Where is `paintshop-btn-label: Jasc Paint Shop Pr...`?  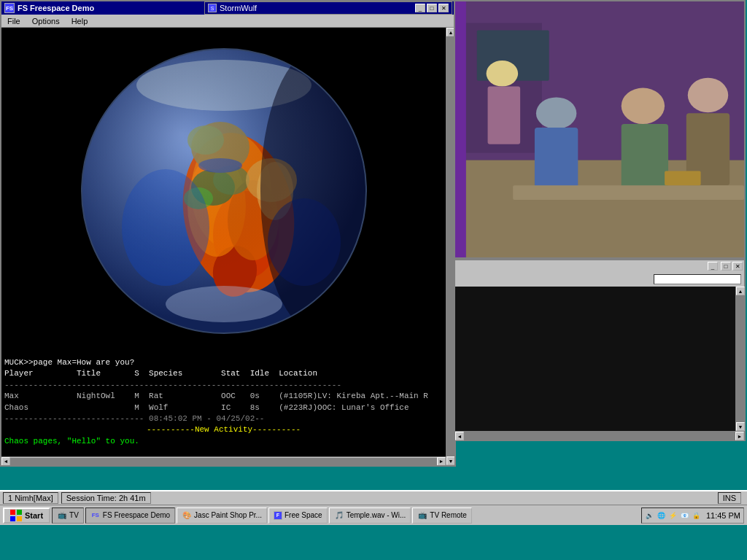 paintshop-btn-label: Jasc Paint Shop Pr... is located at coordinates (228, 515).